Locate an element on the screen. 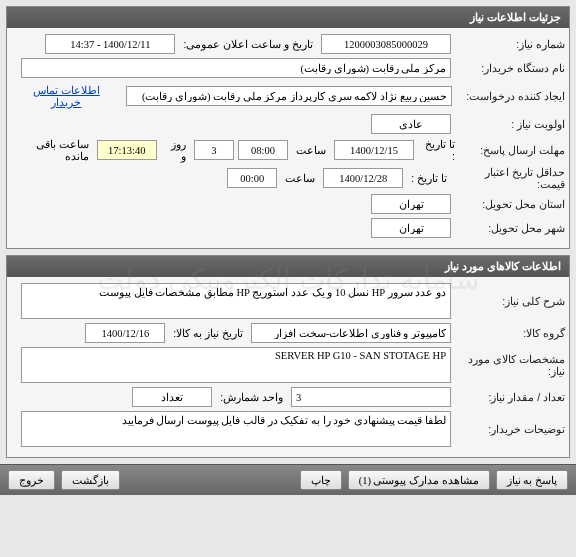  creator-label: ایجاد کننده درخواست: is located at coordinates (510, 96).